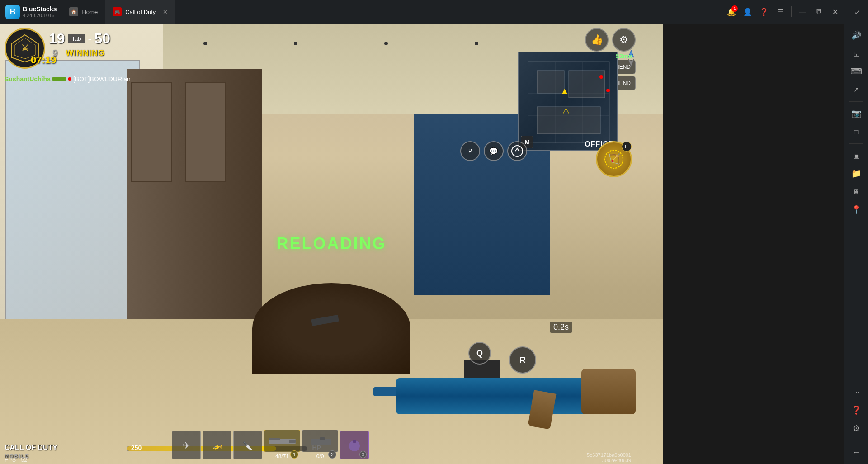 This screenshot has width=868, height=464. What do you see at coordinates (43, 60) in the screenshot?
I see `match-timer: 07:19` at bounding box center [43, 60].